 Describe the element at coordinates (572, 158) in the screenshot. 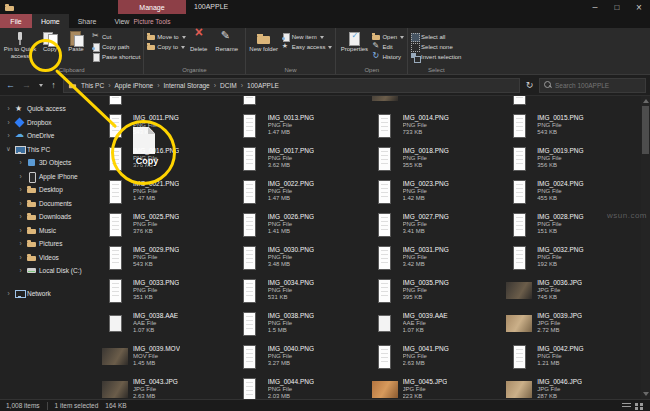

I see `file-item: IMG_0019.PNG PNG File 356 KB` at that location.